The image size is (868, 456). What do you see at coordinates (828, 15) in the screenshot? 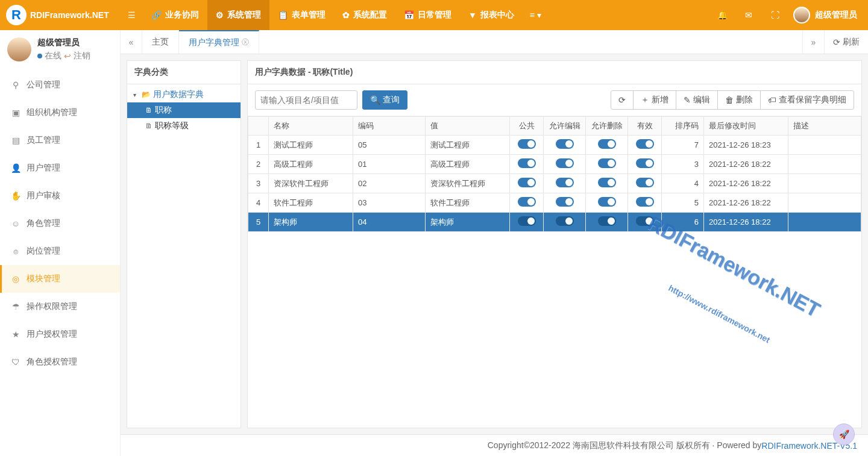
I see `user-menu: 超级管理员` at bounding box center [828, 15].